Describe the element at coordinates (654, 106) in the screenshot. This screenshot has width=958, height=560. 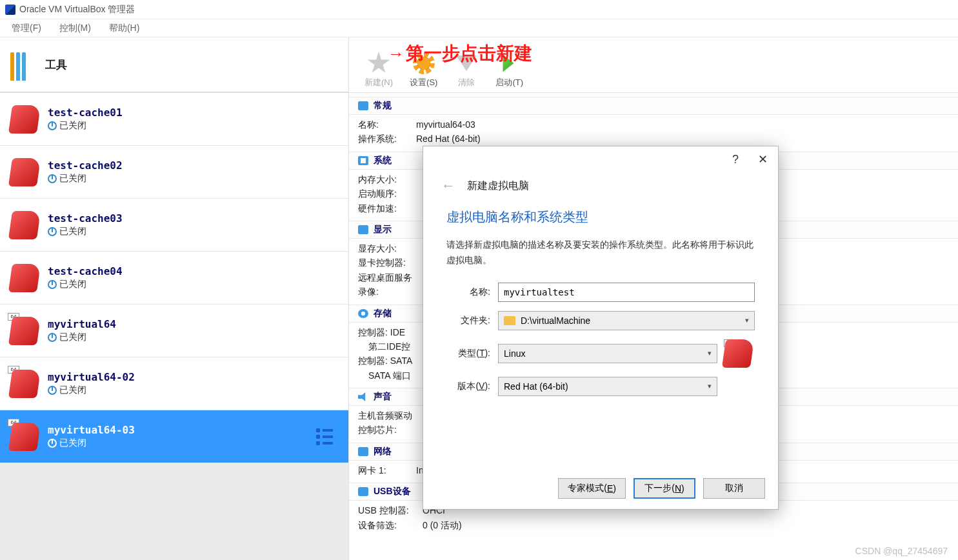
I see `section-general: 常规` at that location.